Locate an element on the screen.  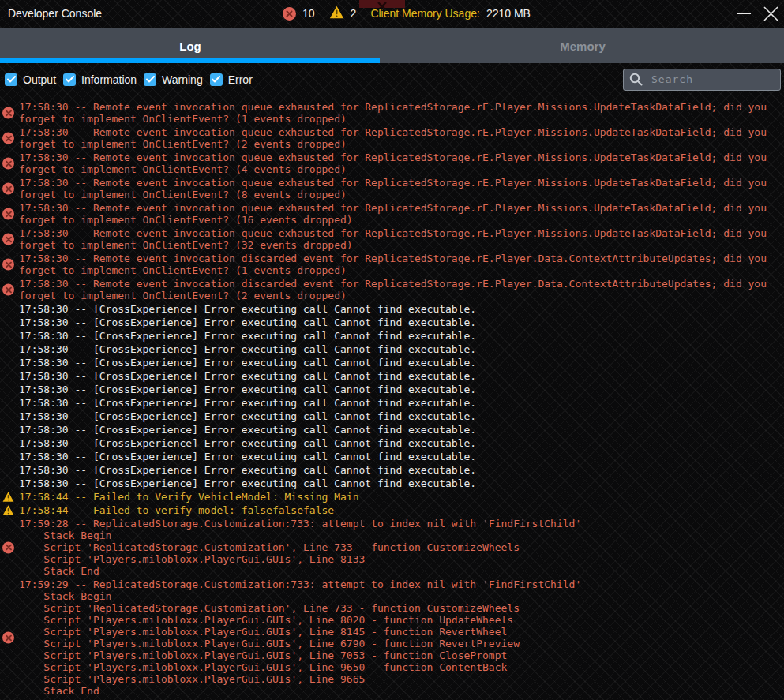
warning-count: 2 is located at coordinates (354, 13).